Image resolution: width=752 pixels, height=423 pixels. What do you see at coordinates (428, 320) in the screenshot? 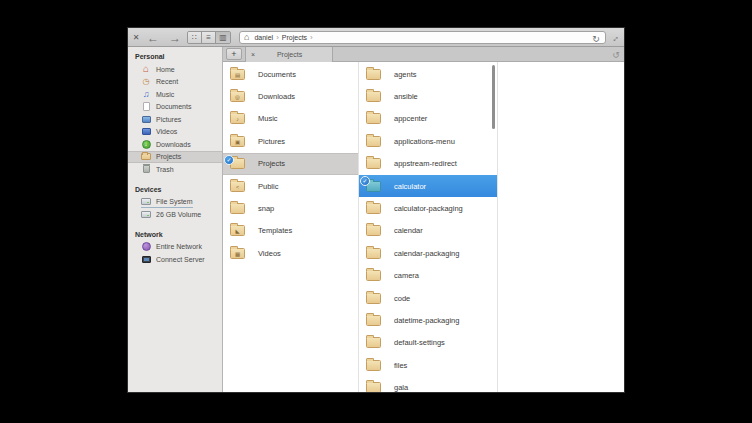
I see `folder-row-datetime-packaging: datetime-packaging` at bounding box center [428, 320].